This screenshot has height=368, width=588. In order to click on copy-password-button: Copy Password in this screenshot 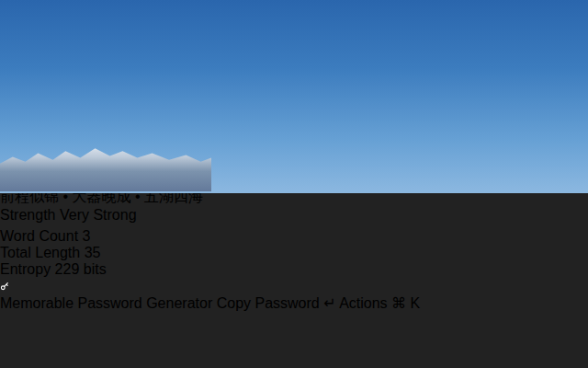, I will do `click(268, 304)`.